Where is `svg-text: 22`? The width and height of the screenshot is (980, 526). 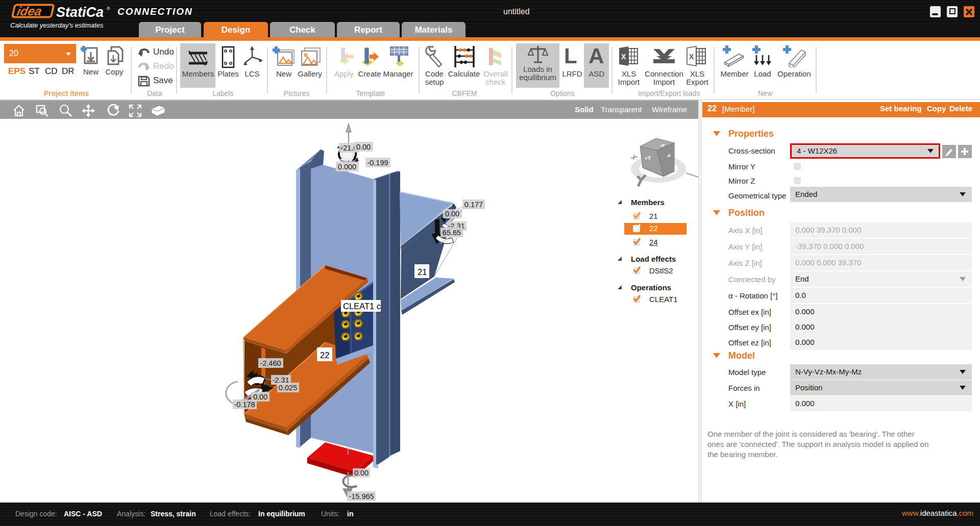 svg-text: 22 is located at coordinates (325, 355).